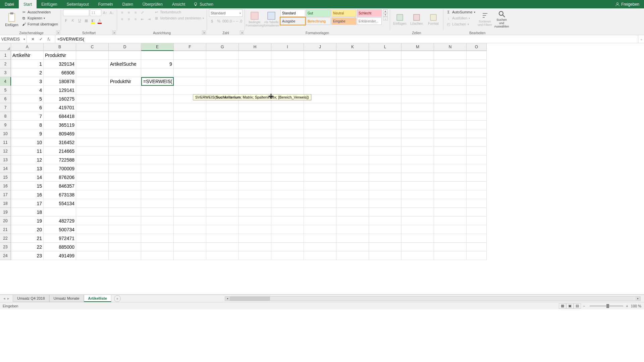  I want to click on cell: 491499, so click(60, 256).